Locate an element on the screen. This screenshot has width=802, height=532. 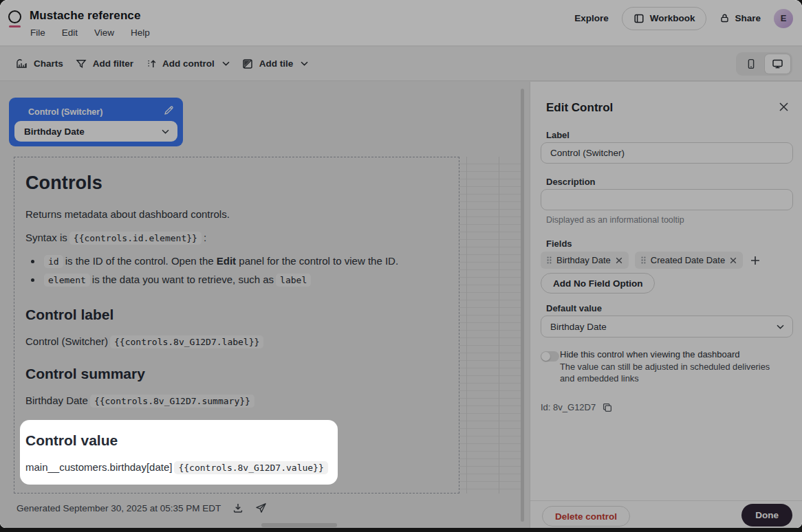
add-control-label: Add control is located at coordinates (188, 63).